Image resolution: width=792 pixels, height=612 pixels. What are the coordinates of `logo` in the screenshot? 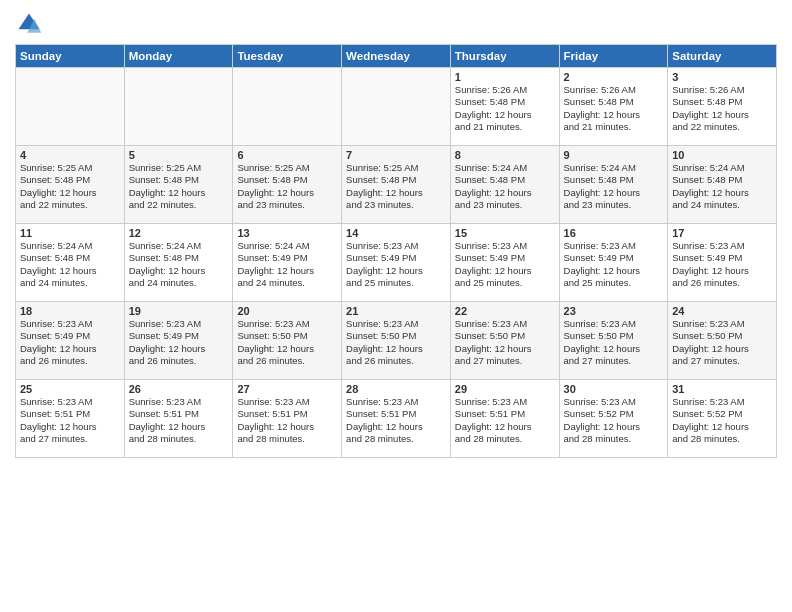 It's located at (31, 24).